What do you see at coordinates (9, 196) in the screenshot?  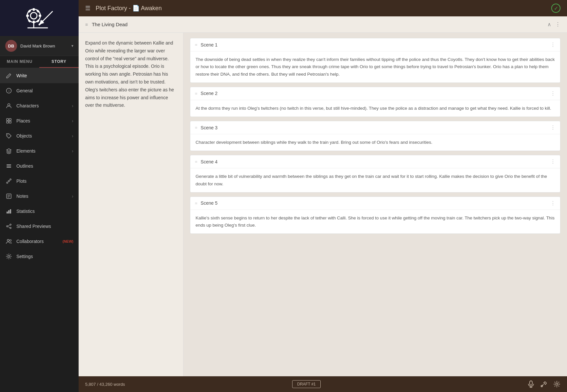 I see `notes-icon` at bounding box center [9, 196].